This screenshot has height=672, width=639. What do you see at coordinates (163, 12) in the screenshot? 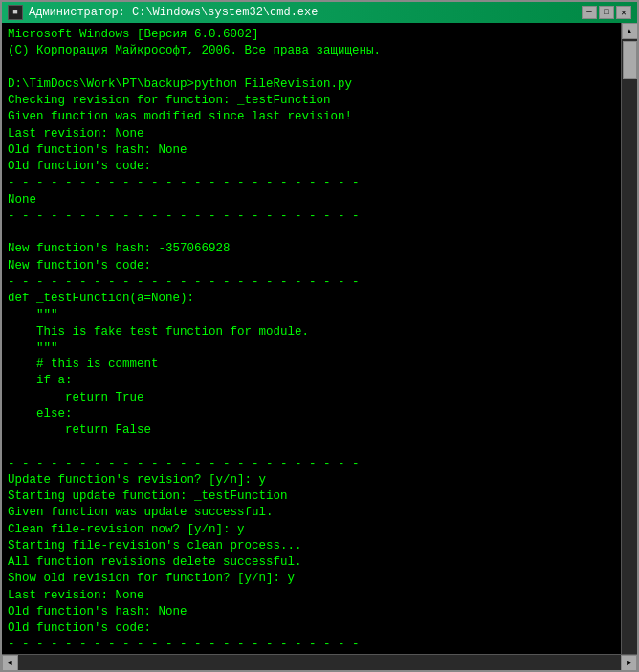
I see `title-bar-left: ■ Администратор: C:\Windows\system32\cmd…` at bounding box center [163, 12].